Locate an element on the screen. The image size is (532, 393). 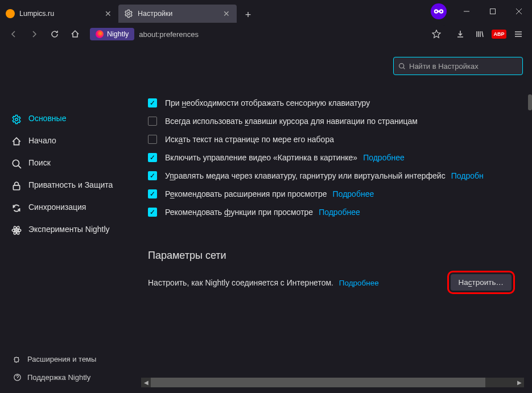
forward-button is located at coordinates (34, 34).